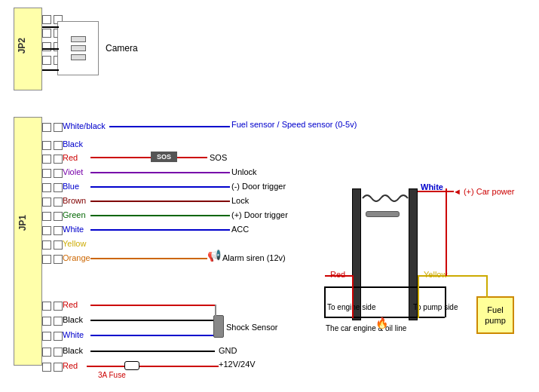  Describe the element at coordinates (122, 48) in the screenshot. I see `camera-label: Camera` at that location.